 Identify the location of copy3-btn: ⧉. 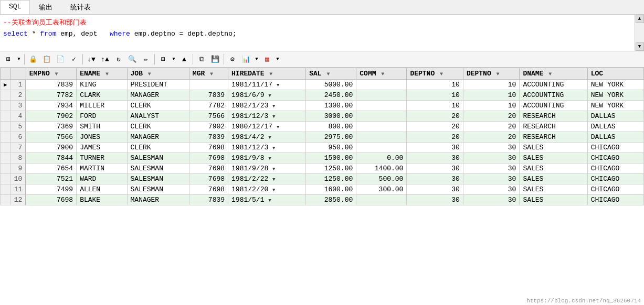
(202, 59).